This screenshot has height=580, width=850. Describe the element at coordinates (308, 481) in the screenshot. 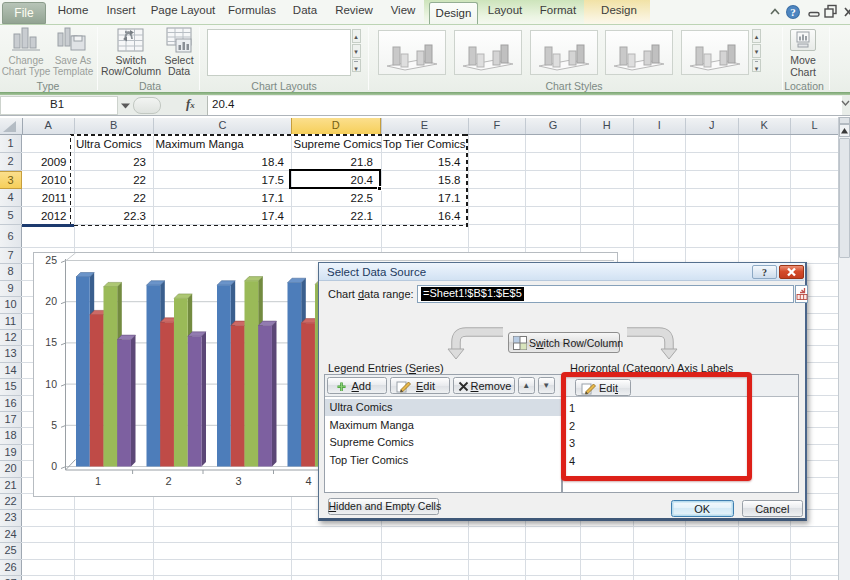

I see `svg-text: 4` at that location.